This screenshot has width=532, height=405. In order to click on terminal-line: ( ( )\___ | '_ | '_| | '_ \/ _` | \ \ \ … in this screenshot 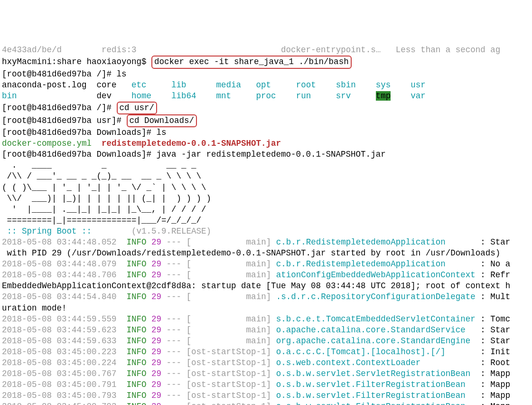, I will do `click(266, 188)`.